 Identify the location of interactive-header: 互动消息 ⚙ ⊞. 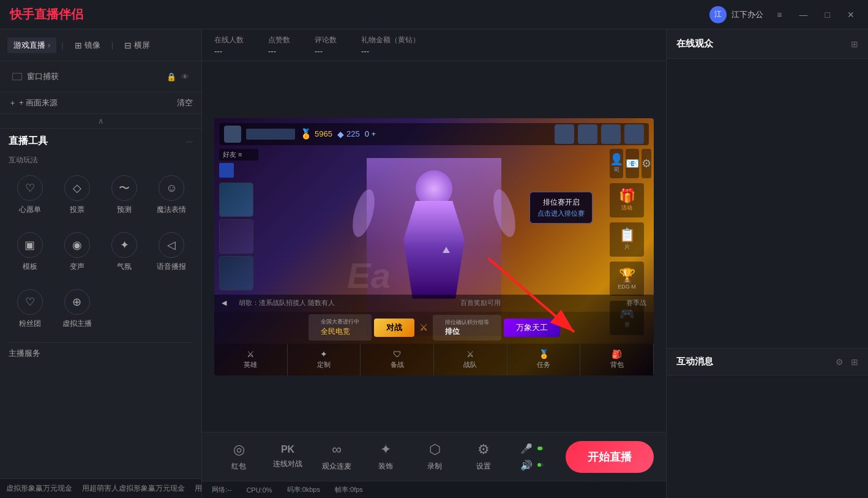
(768, 362).